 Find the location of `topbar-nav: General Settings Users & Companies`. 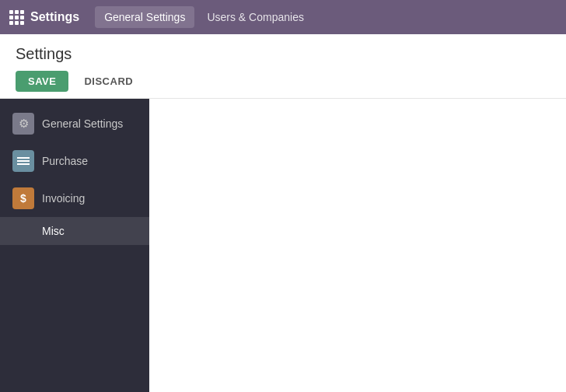

topbar-nav: General Settings Users & Companies is located at coordinates (204, 17).